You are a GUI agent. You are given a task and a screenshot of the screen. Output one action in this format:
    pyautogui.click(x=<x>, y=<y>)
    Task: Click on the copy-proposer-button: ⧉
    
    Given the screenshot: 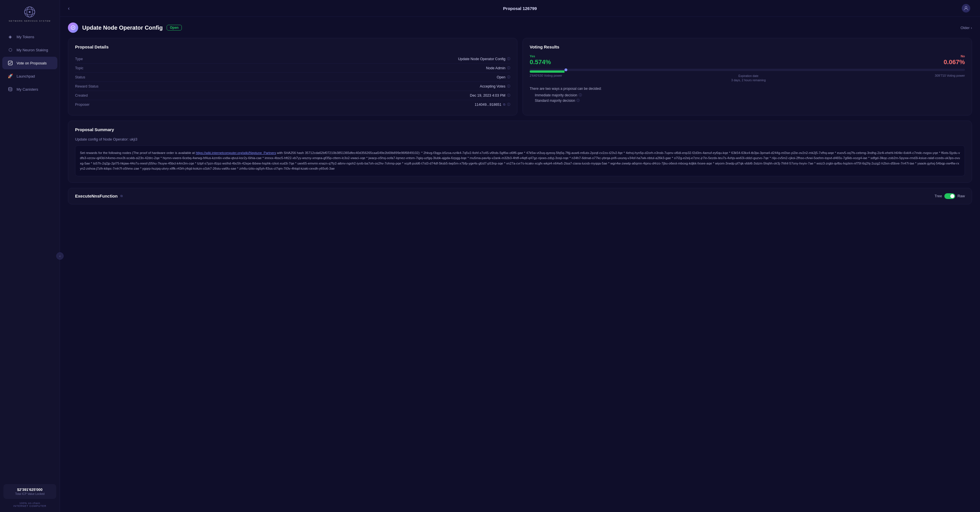 What is the action you would take?
    pyautogui.click(x=504, y=105)
    